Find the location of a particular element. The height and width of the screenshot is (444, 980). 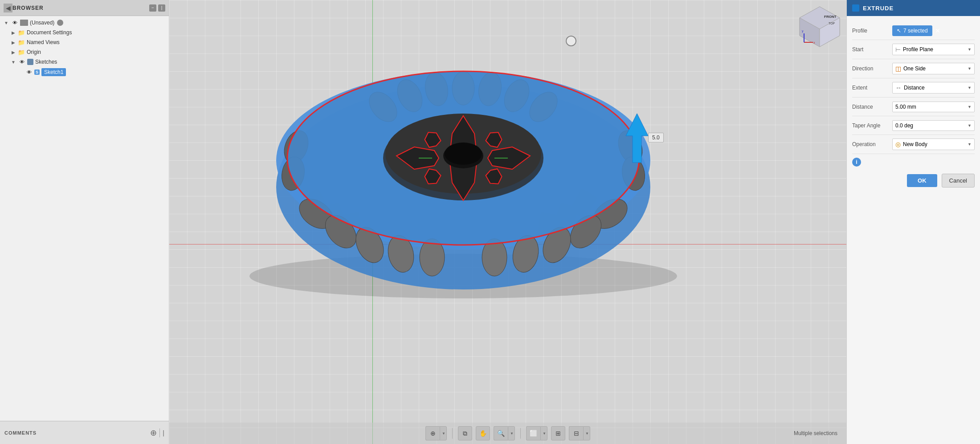

operation-control: ◎ New Body ▼ is located at coordinates (934, 144).